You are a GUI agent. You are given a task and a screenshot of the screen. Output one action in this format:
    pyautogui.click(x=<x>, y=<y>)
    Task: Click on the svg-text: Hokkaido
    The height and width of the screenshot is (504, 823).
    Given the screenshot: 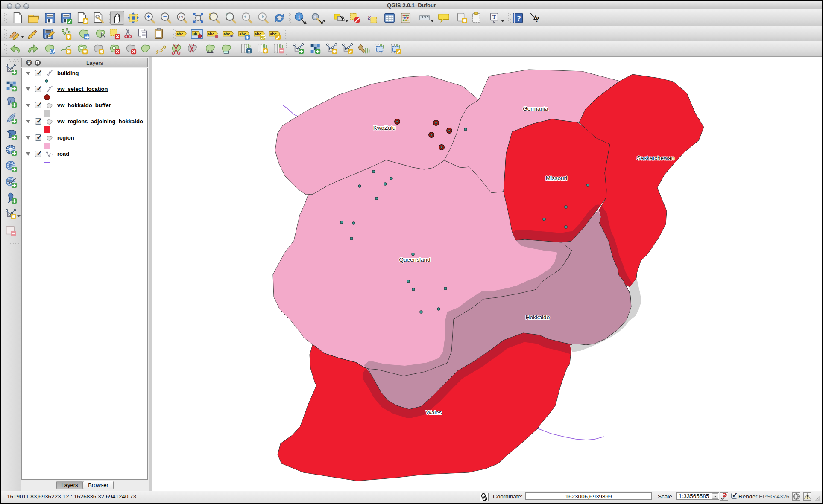 What is the action you would take?
    pyautogui.click(x=538, y=318)
    